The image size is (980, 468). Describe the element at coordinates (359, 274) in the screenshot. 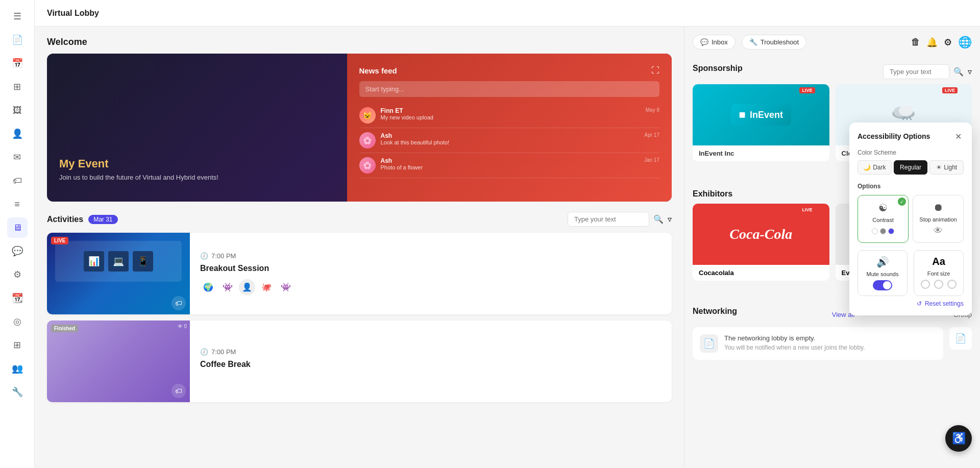

I see `activity-card-1: LIVE 🏷 📊 💻 📱` at that location.